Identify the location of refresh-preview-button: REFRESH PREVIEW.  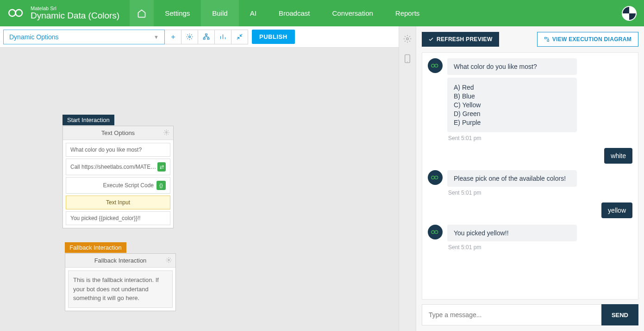
(460, 39).